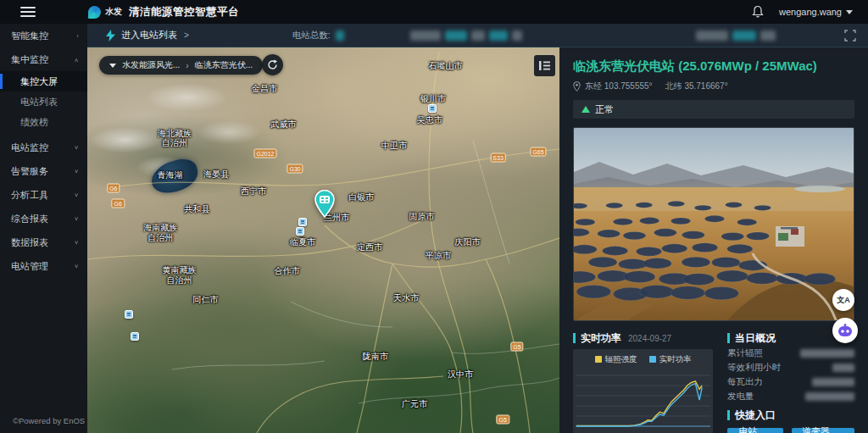  I want to click on sidebar-item-data-reports: 数据报表 ∨, so click(44, 242).